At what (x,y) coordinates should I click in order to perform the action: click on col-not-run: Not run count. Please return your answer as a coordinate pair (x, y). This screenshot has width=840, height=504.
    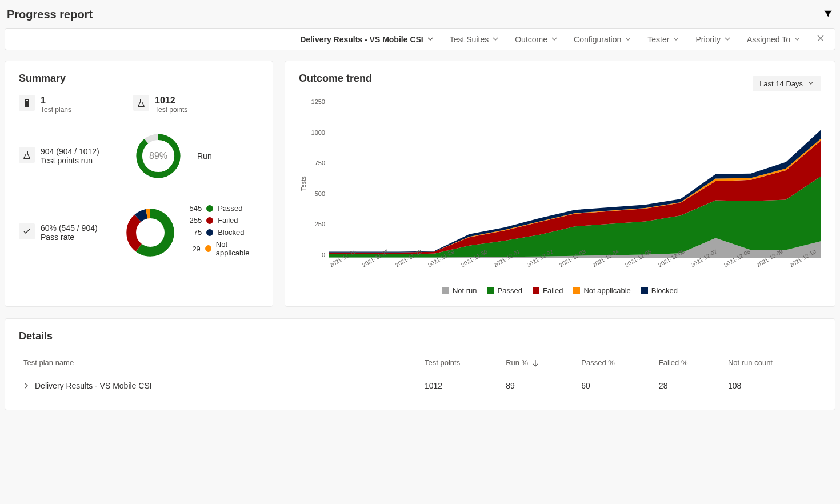
    Looking at the image, I should click on (773, 363).